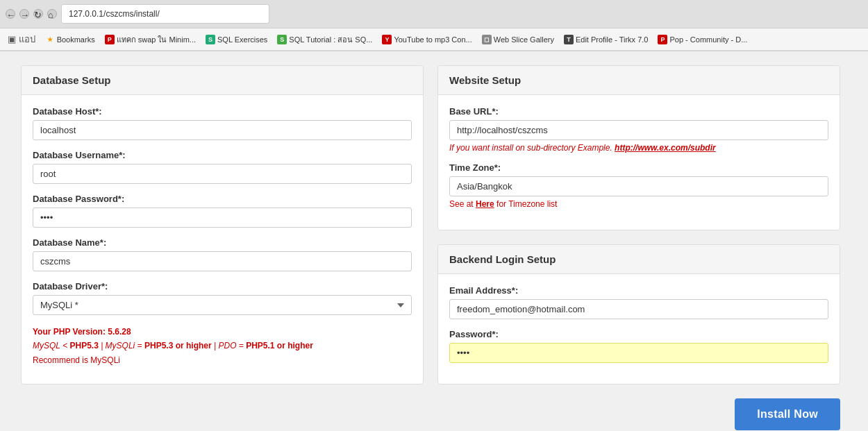 The height and width of the screenshot is (431, 868). Describe the element at coordinates (222, 243) in the screenshot. I see `db-name-label: Database Name*:` at that location.